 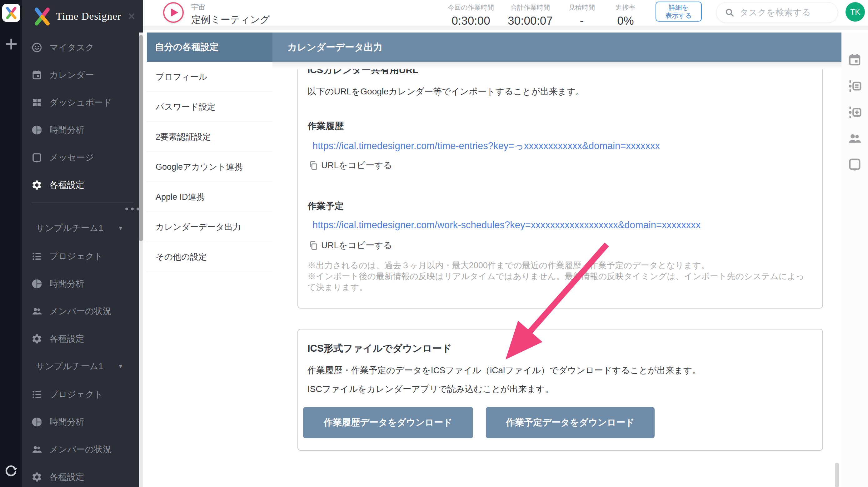 What do you see at coordinates (83, 75) in the screenshot?
I see `sidebar-item-calendar: カレンダー` at bounding box center [83, 75].